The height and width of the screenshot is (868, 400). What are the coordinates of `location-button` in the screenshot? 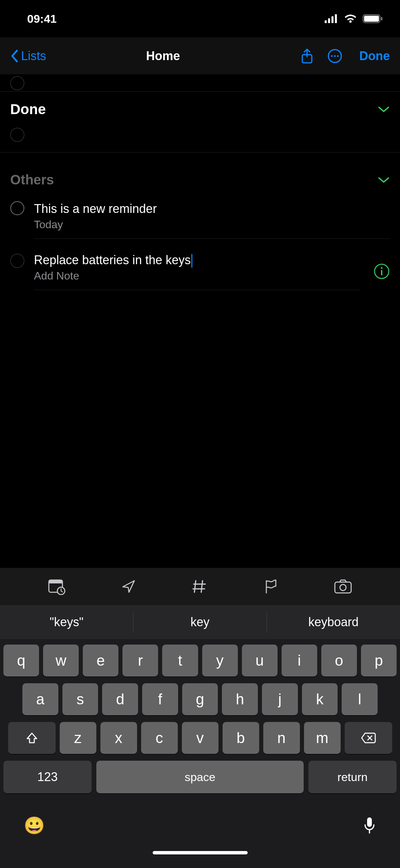 It's located at (129, 586).